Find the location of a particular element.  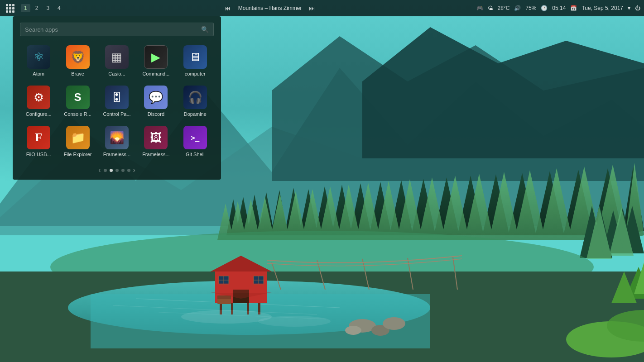

app-label-computer: computer is located at coordinates (195, 74).